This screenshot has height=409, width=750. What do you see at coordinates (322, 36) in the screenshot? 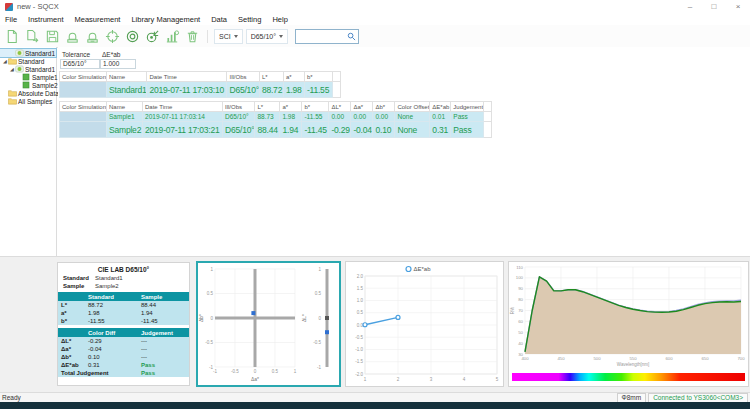
I see `search-input` at bounding box center [322, 36].